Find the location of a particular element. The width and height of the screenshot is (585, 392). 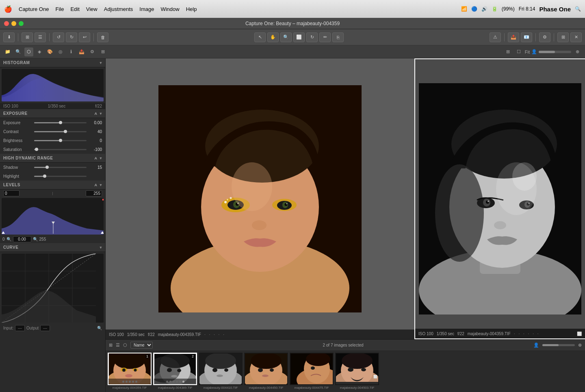

curve-canvas-area is located at coordinates (53, 288).